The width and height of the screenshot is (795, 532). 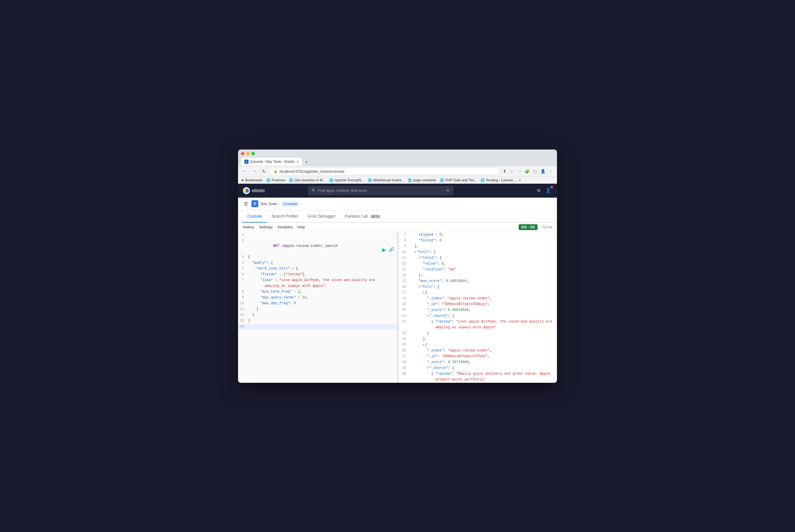 I want to click on line-content-13: }, so click(x=322, y=321).